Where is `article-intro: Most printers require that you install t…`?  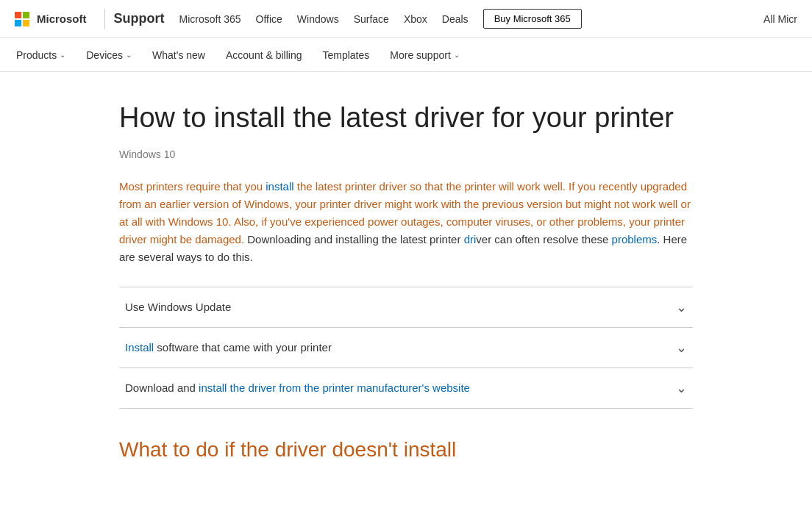 article-intro: Most printers require that you install t… is located at coordinates (406, 222).